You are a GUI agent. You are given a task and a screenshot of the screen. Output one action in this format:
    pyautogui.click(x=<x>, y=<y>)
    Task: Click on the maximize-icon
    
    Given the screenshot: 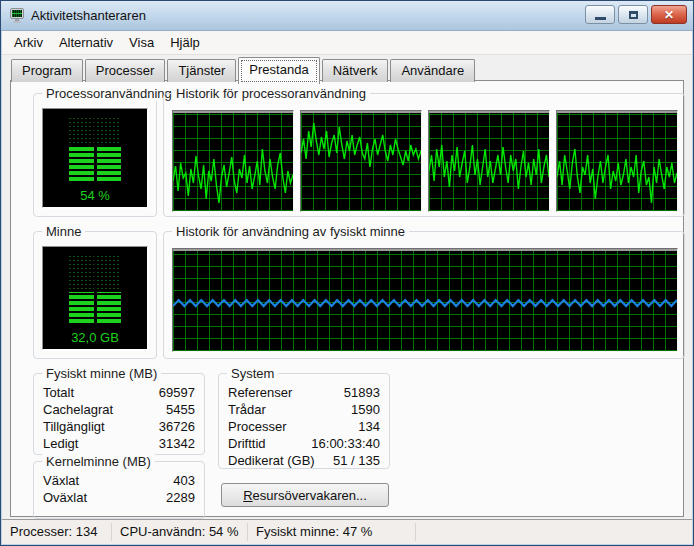 What is the action you would take?
    pyautogui.click(x=634, y=15)
    